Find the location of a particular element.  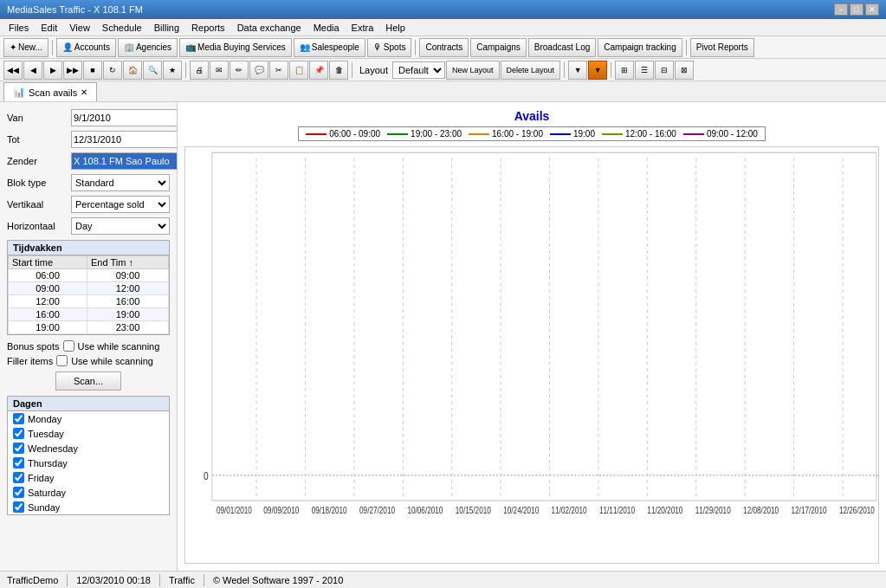

accounts-button: 👤 Accounts is located at coordinates (87, 48).